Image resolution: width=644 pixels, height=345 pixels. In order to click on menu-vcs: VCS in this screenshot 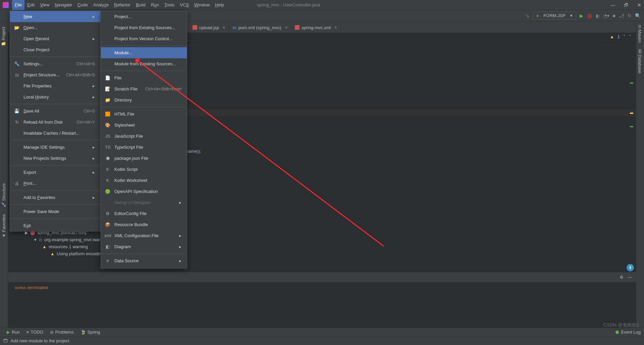, I will do `click(184, 5)`.